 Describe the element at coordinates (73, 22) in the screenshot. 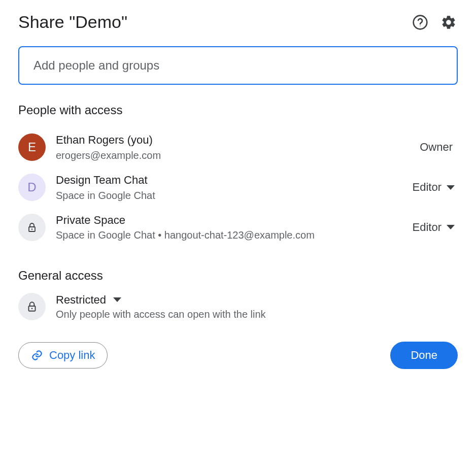

I see `dialog-title: Share "Demo"` at that location.